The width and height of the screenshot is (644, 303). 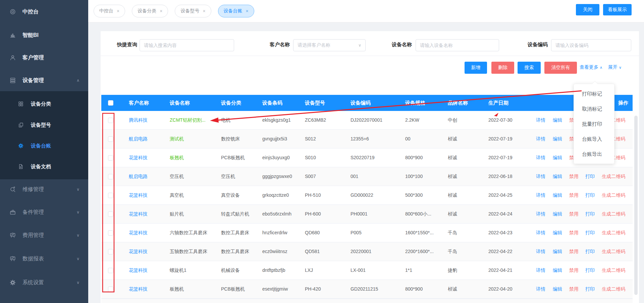 What do you see at coordinates (594, 139) in the screenshot?
I see `dropdown-menu-item: 台账导入` at bounding box center [594, 139].